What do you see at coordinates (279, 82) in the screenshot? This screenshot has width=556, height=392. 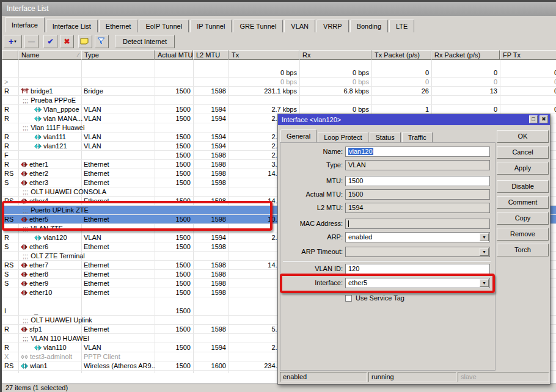 I see `interface-row: >0 bps0 bps000 bps` at bounding box center [279, 82].